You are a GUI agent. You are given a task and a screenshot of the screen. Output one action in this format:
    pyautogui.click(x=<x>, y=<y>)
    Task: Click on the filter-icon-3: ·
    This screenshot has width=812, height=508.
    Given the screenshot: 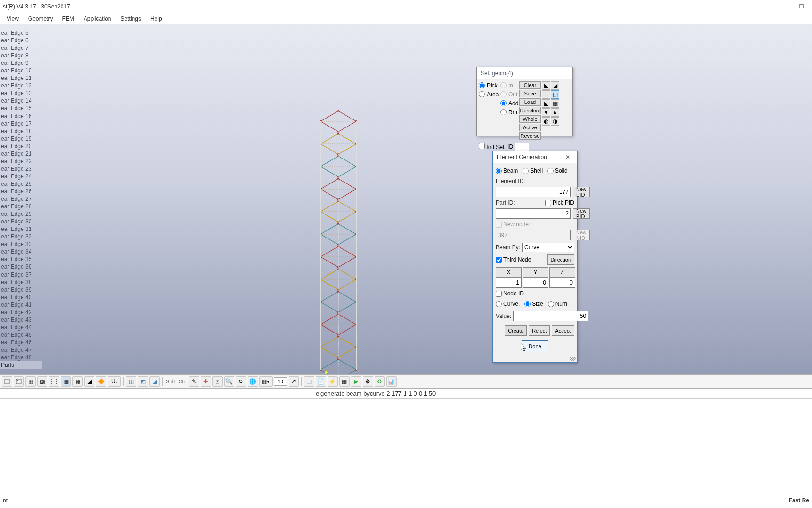 What is the action you would take?
    pyautogui.click(x=546, y=95)
    